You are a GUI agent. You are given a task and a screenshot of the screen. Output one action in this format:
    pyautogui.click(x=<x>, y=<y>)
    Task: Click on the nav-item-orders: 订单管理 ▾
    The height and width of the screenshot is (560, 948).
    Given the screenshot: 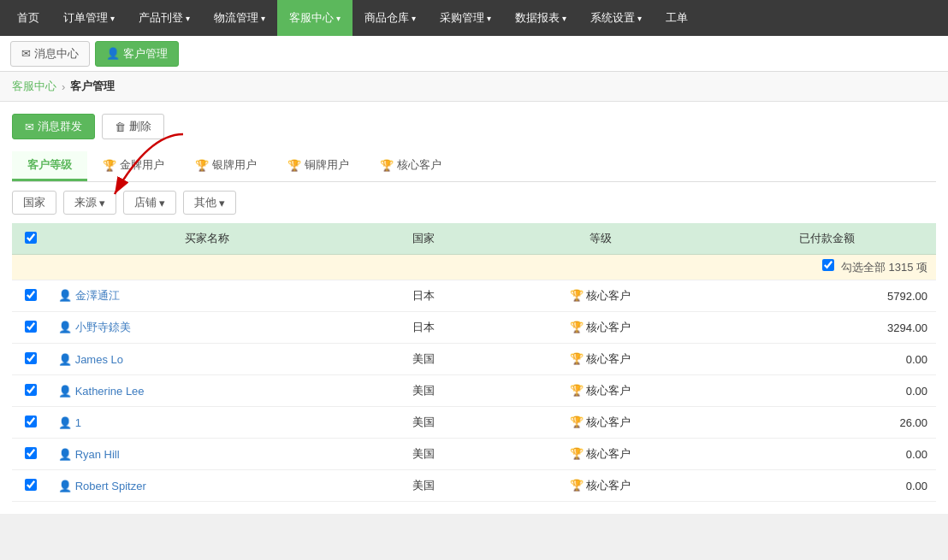 What is the action you would take?
    pyautogui.click(x=89, y=18)
    